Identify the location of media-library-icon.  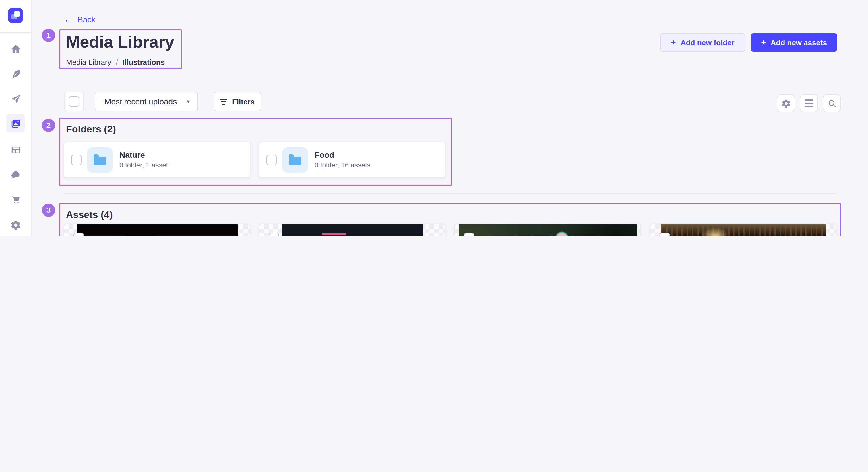
(16, 123).